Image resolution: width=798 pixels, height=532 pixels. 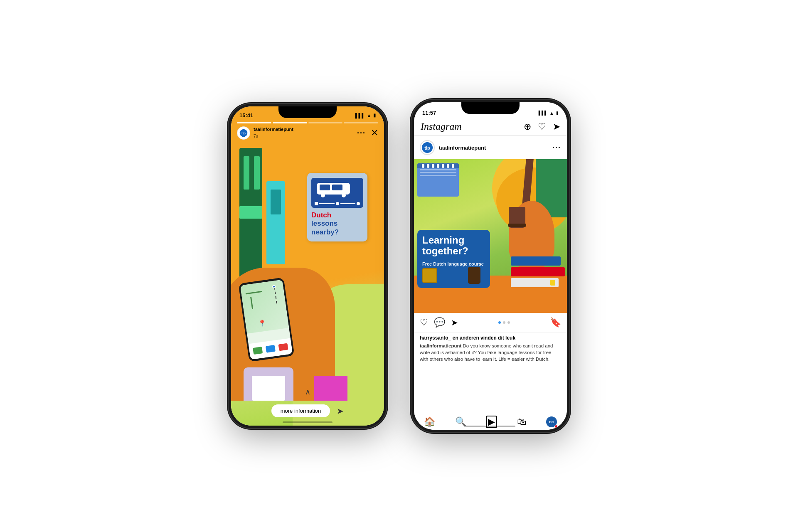 What do you see at coordinates (367, 133) in the screenshot?
I see `story-actions: ··· ✕` at bounding box center [367, 133].